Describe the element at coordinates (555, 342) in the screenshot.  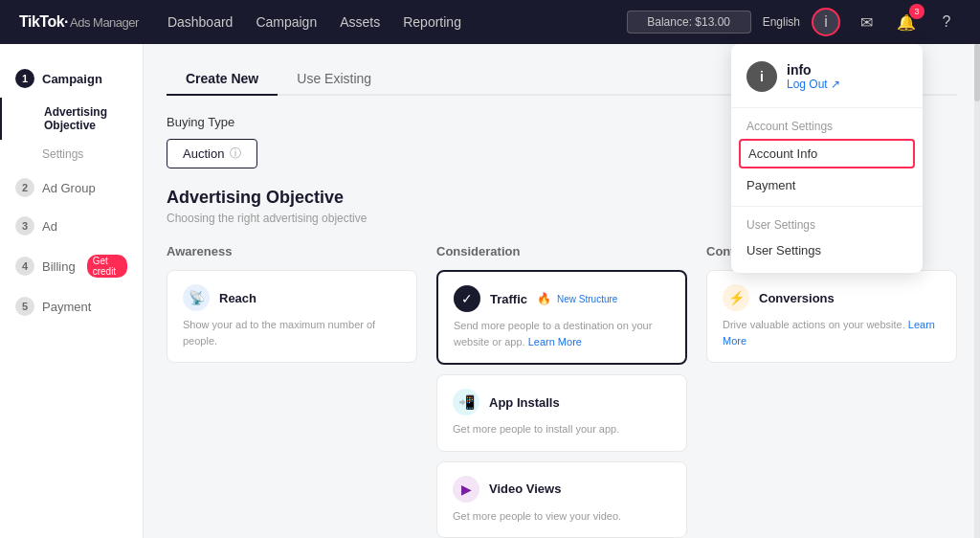
I see `traffic-learn-more: Learn More` at that location.